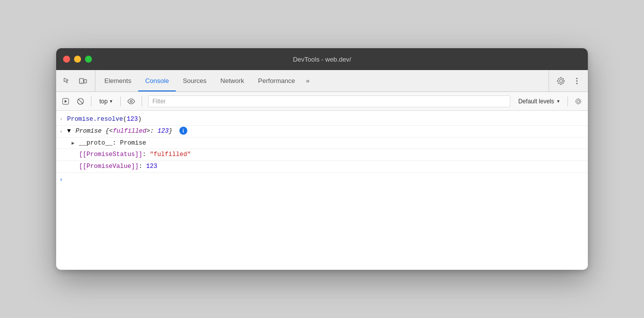  Describe the element at coordinates (322, 167) in the screenshot. I see `console-entry-value: [[PromiseValue]]: 123` at that location.